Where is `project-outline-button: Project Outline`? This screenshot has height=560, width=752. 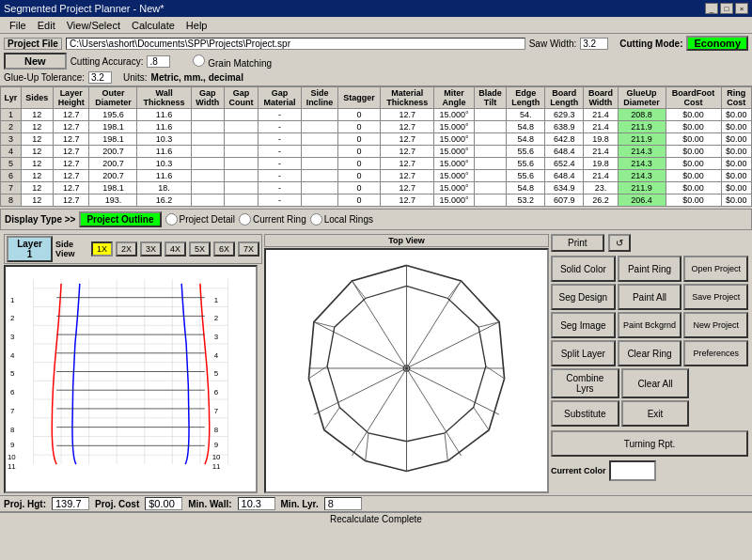 project-outline-button: Project Outline is located at coordinates (120, 220).